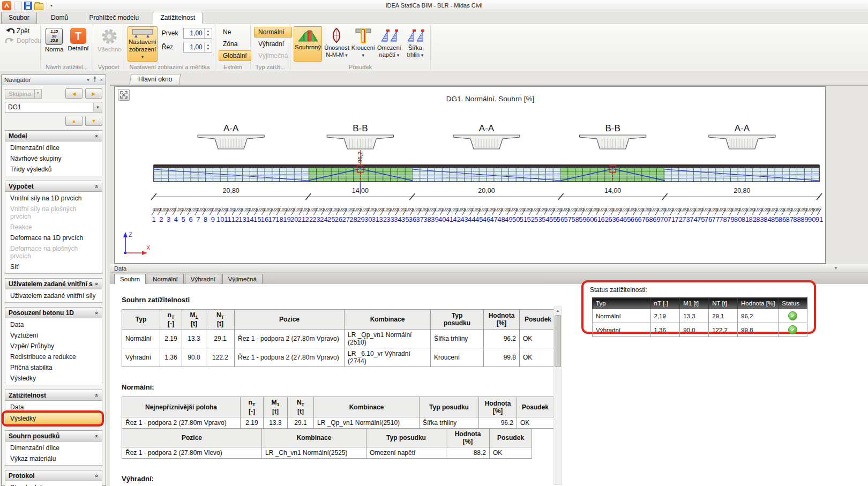 This screenshot has height=486, width=868. What do you see at coordinates (427, 220) in the screenshot?
I see `element-number: 38` at bounding box center [427, 220].